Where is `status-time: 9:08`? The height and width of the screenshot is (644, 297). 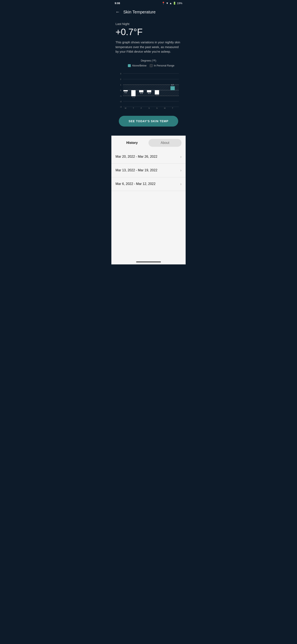 status-time: 9:08 is located at coordinates (117, 3).